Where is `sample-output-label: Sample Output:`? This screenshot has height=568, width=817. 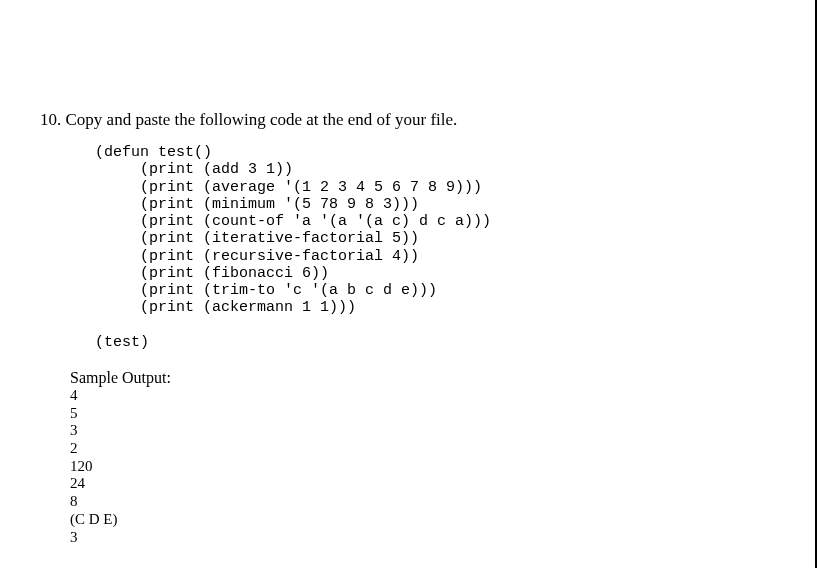 sample-output-label: Sample Output: is located at coordinates (422, 378).